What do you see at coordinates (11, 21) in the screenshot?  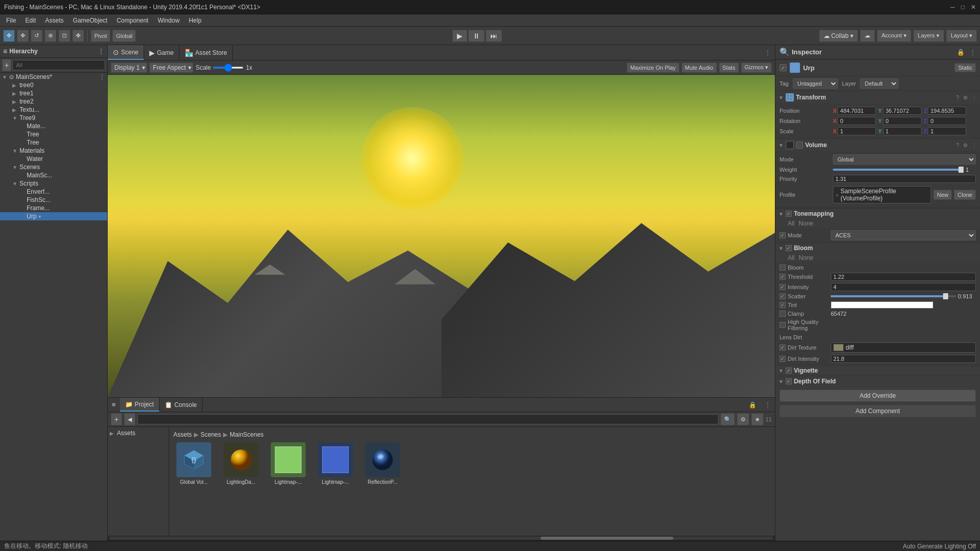 I see `menu-file: File` at bounding box center [11, 21].